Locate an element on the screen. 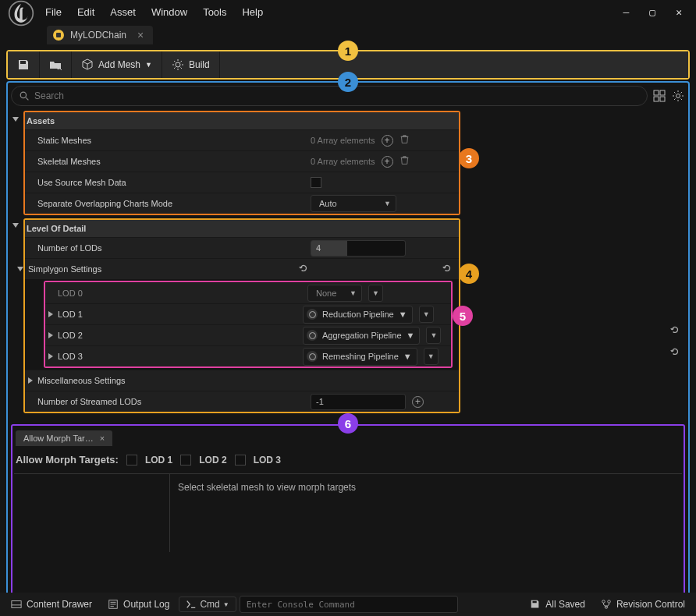 The width and height of the screenshot is (696, 616). morph-lod1-checkbox is located at coordinates (132, 460).